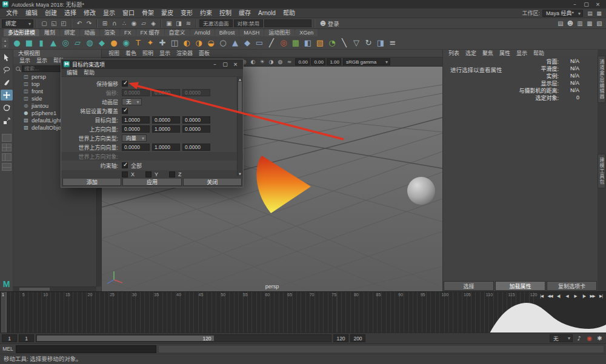  I want to click on scale-tool-button, so click(7, 121).